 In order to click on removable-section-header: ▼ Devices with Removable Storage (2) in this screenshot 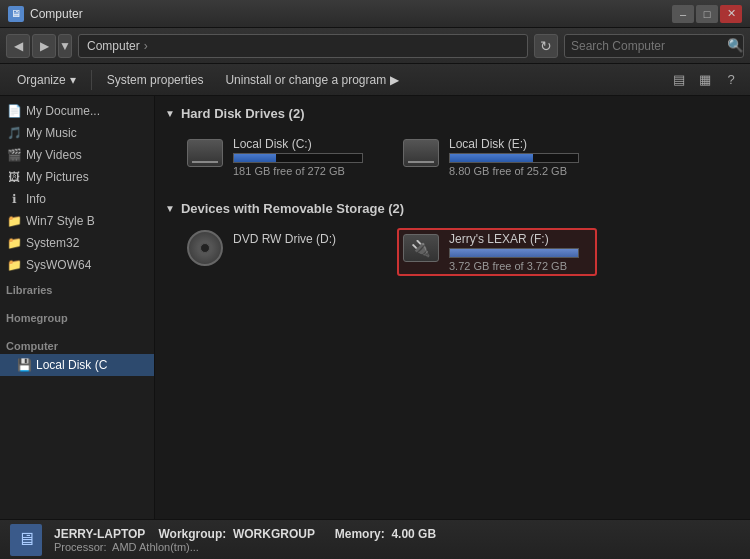, I will do `click(452, 208)`.